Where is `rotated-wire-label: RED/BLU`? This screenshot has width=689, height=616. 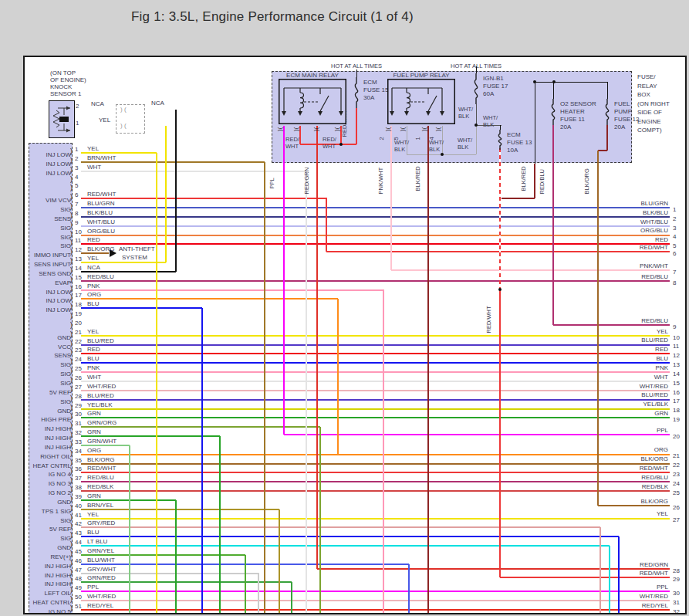 rotated-wire-label: RED/BLU is located at coordinates (543, 182).